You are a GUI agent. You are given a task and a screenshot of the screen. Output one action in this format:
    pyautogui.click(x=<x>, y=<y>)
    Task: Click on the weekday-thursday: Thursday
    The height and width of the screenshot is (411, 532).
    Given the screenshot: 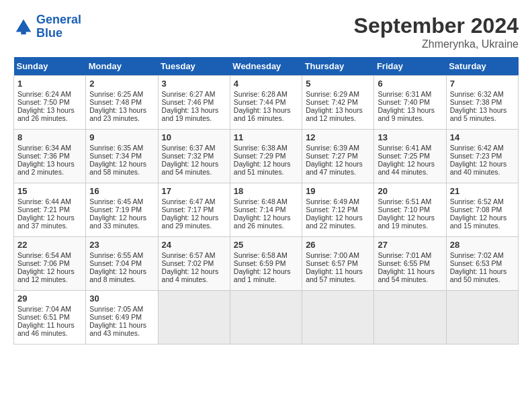 What is the action you would take?
    pyautogui.click(x=339, y=66)
    